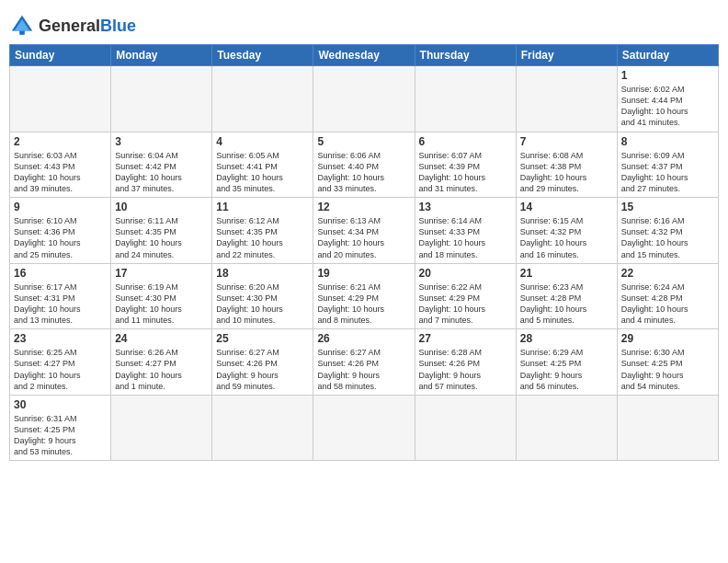  What do you see at coordinates (667, 370) in the screenshot?
I see `day-info: Sunrise: 6:30 AM Sunset: 4:25 PM Dayligh…` at bounding box center [667, 370].